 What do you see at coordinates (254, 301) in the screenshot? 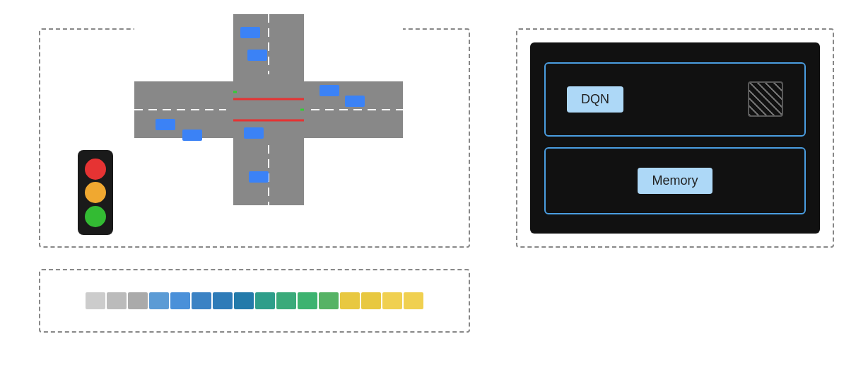
I see `colorbar-content` at bounding box center [254, 301].